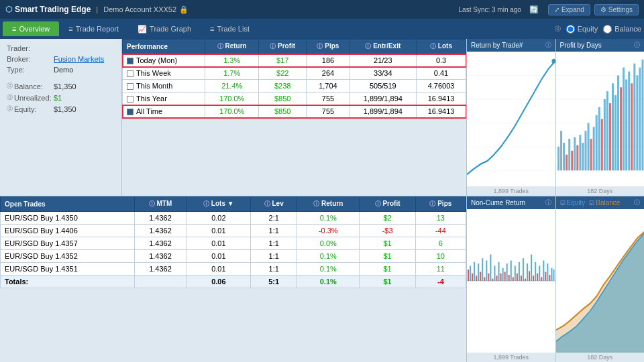  I want to click on col-pips: ⓘ Pips, so click(328, 47).